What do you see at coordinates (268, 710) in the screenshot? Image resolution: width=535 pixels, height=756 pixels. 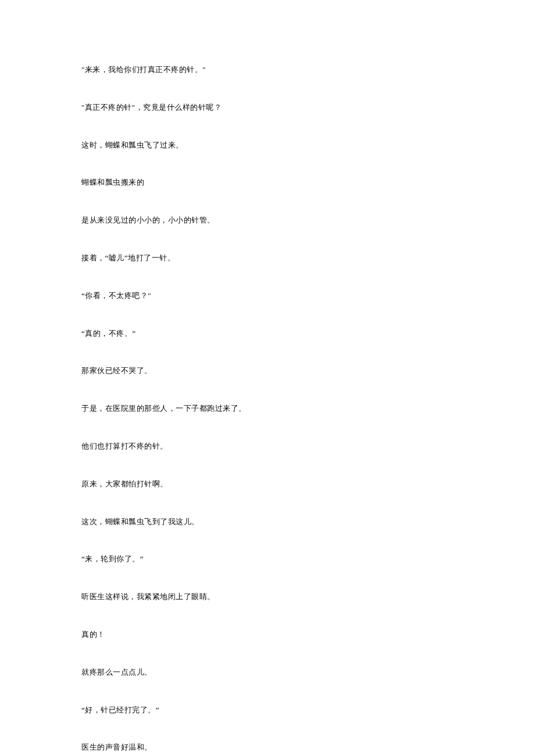 I see `text-line: “好，针已经打完了。”` at bounding box center [268, 710].